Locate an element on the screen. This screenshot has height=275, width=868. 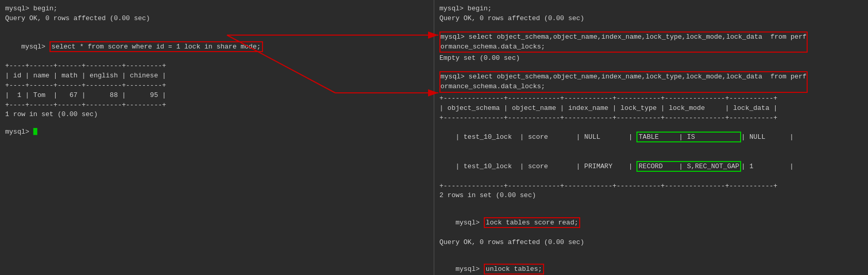
left-table-header: | id | name | math | english | chinese | is located at coordinates (217, 76).